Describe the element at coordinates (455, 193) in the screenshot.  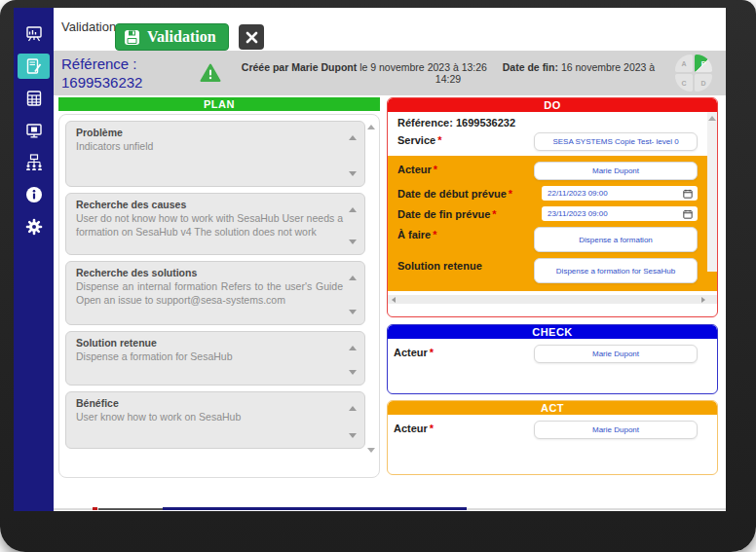
I see `date-debut-label: Date de début prévue*` at that location.